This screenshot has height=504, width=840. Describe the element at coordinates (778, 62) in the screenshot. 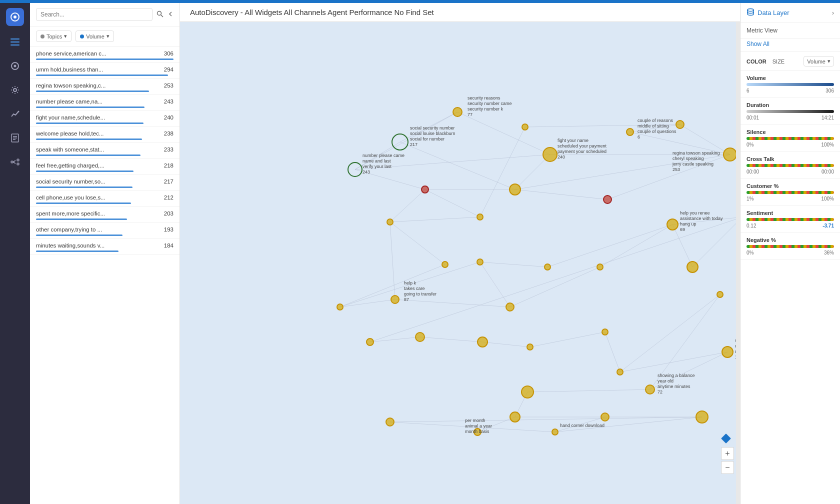

I see `size-tab: SIZE` at that location.